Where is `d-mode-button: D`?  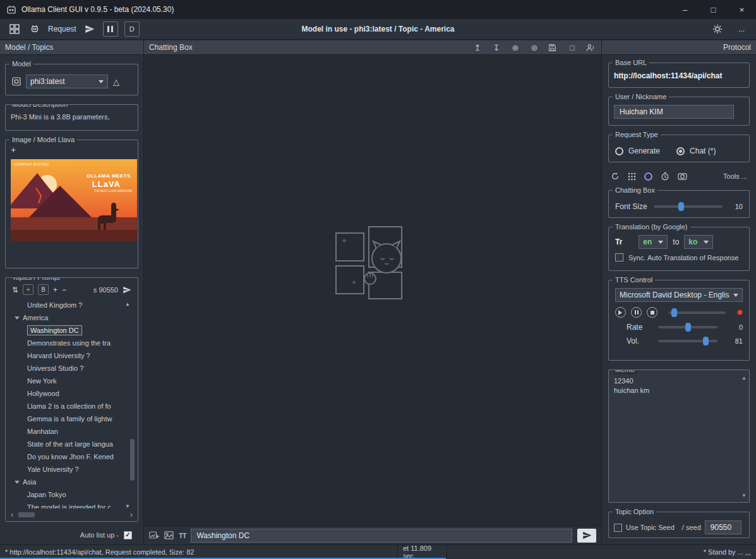
d-mode-button: D is located at coordinates (132, 29).